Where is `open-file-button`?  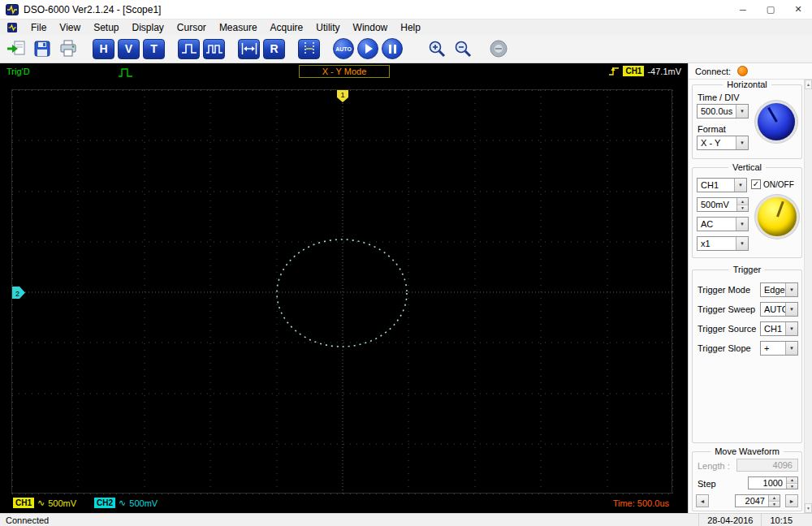 open-file-button is located at coordinates (16, 49).